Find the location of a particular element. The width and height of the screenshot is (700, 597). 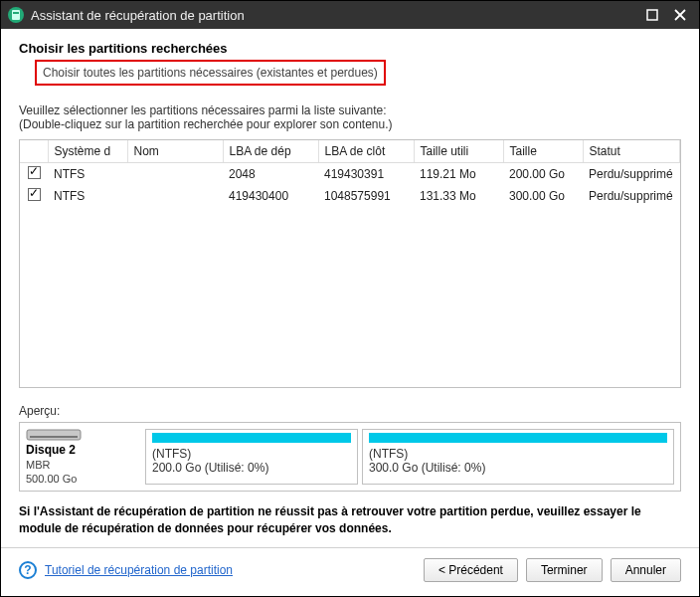

instructions: Veuillez sélectionner les partitions néc… is located at coordinates (350, 117).